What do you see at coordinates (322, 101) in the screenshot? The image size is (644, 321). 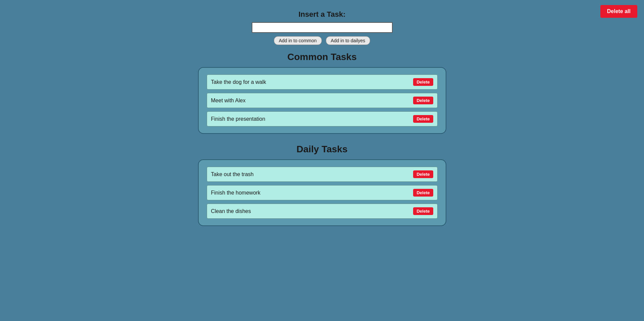 I see `common-task-row: Meet with AlexDelete` at bounding box center [322, 101].